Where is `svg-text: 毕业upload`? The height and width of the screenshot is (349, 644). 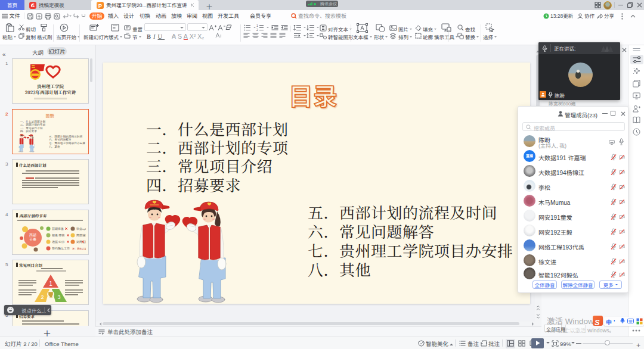
svg-text: 毕业upload is located at coordinates (81, 229).